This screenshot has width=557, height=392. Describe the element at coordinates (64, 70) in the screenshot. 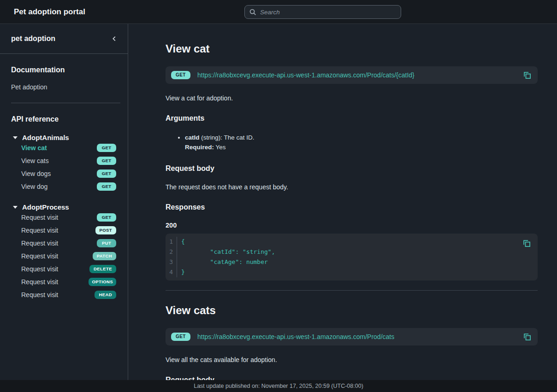

I see `documentation-heading: Documentation` at that location.